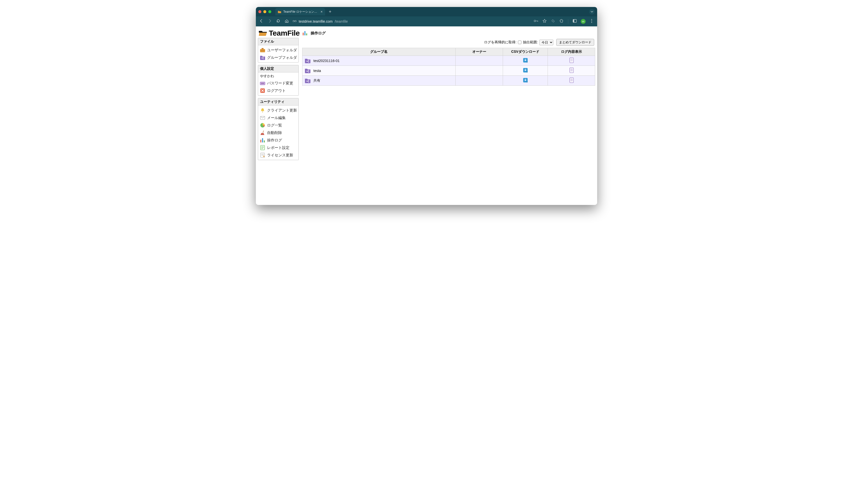  What do you see at coordinates (330, 12) in the screenshot?
I see `new-tab-button: +` at bounding box center [330, 12].